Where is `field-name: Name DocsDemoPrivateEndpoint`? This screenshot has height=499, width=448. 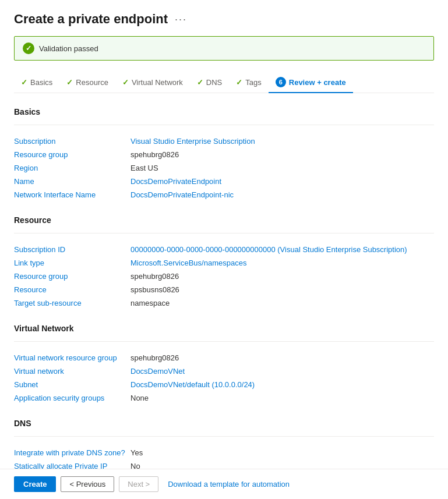 field-name: Name DocsDemoPrivateEndpoint is located at coordinates (224, 182).